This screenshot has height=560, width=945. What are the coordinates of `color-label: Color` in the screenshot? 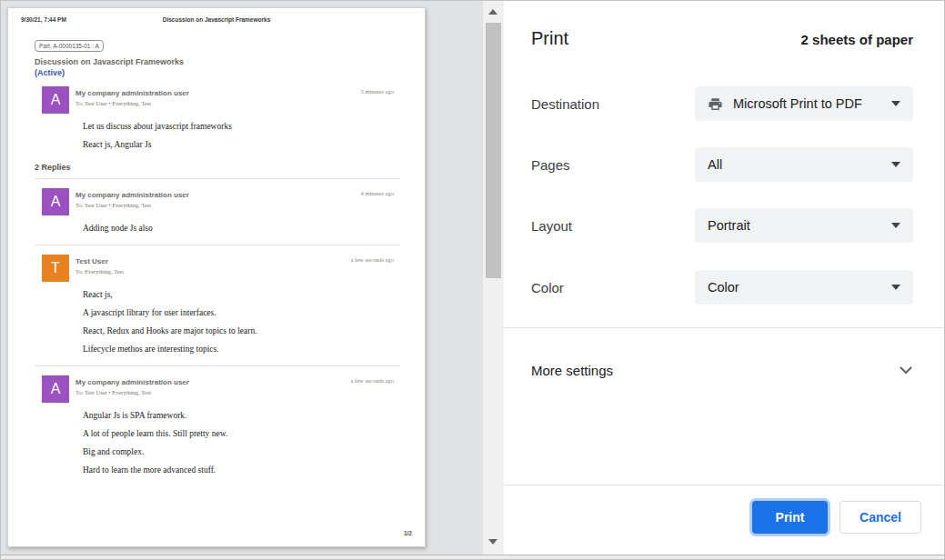 It's located at (548, 287).